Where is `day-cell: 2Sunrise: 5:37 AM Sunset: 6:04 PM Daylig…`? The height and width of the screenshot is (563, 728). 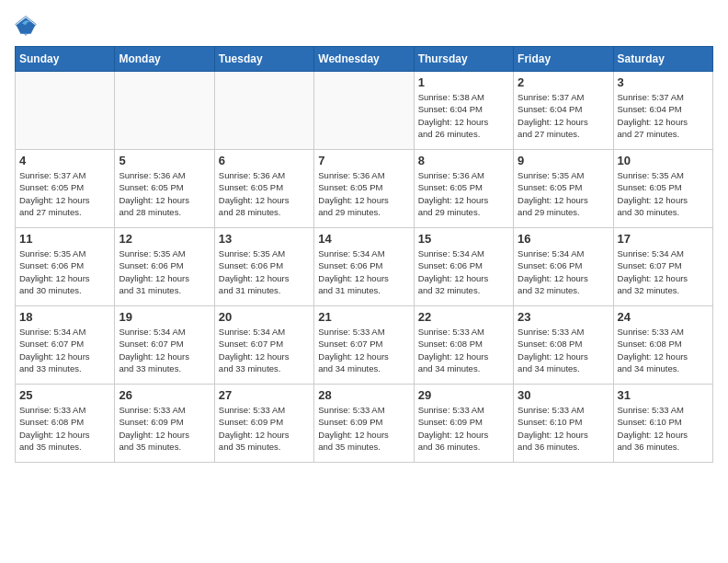 day-cell: 2Sunrise: 5:37 AM Sunset: 6:04 PM Daylig… is located at coordinates (563, 110).